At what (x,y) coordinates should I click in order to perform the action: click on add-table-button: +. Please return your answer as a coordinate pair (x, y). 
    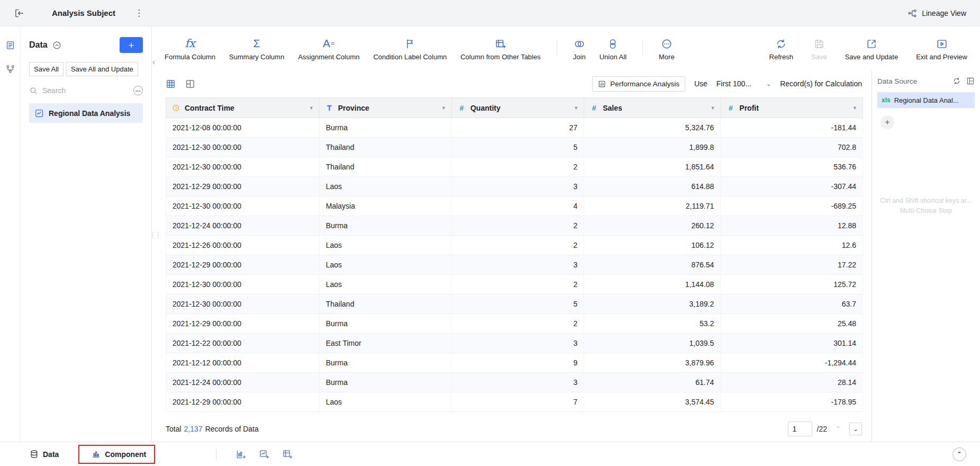
    Looking at the image, I should click on (131, 45).